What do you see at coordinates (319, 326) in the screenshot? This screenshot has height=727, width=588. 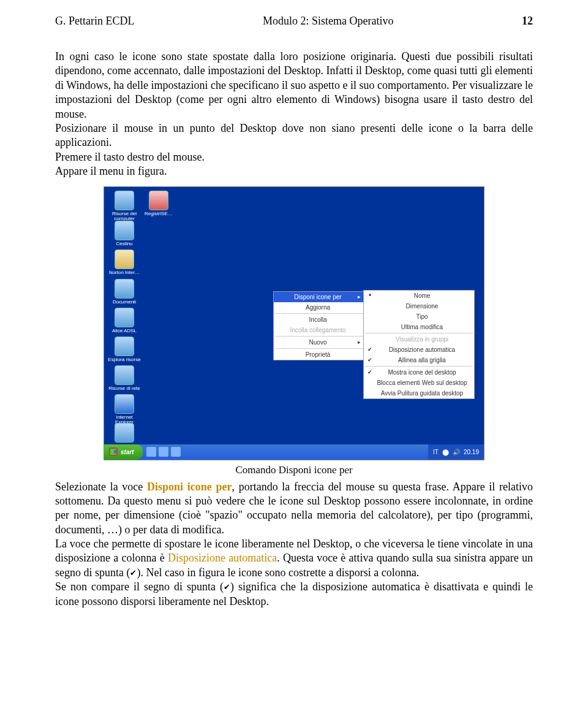 I see `context-menu: Disponi icone per Aggiorna Incolla Incol…` at bounding box center [319, 326].